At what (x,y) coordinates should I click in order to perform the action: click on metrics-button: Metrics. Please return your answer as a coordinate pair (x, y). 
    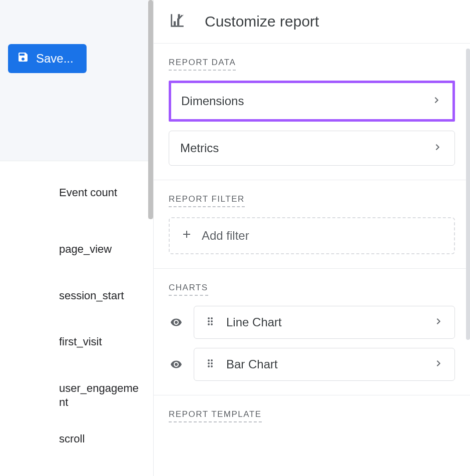
    Looking at the image, I should click on (312, 148).